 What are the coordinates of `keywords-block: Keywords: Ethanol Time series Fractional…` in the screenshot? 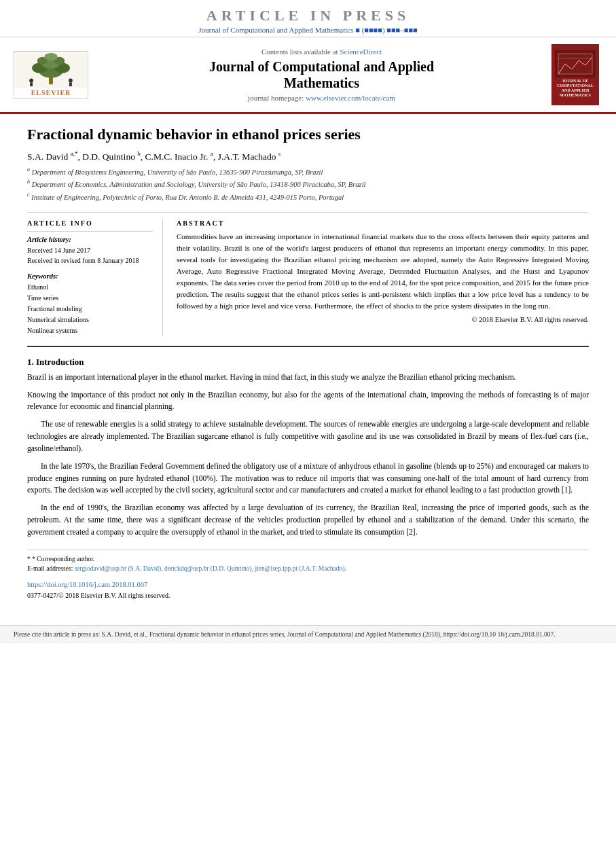 It's located at (90, 304).